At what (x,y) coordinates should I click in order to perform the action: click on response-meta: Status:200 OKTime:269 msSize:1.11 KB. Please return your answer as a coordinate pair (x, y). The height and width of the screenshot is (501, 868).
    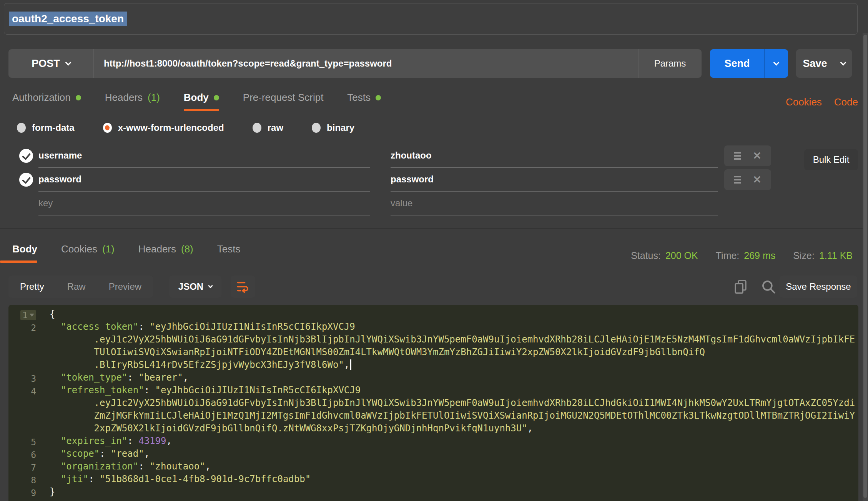
    Looking at the image, I should click on (742, 256).